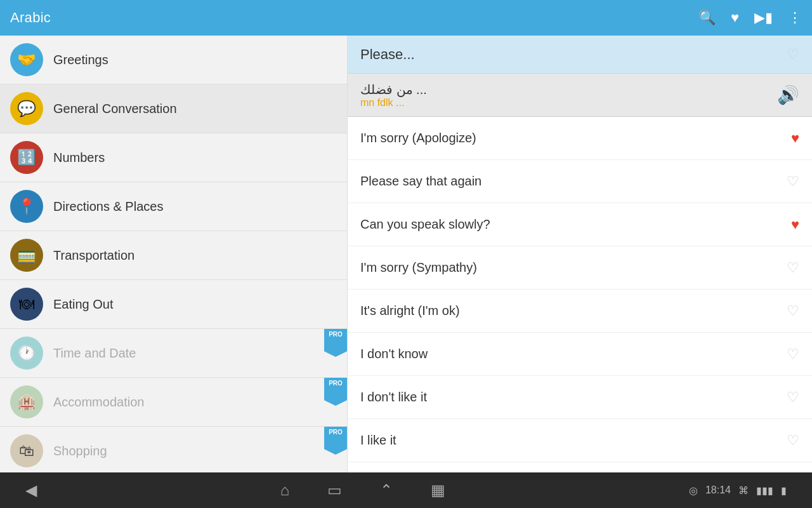  I want to click on phrase-text-3: I'm sorry (Sympathy), so click(419, 268).